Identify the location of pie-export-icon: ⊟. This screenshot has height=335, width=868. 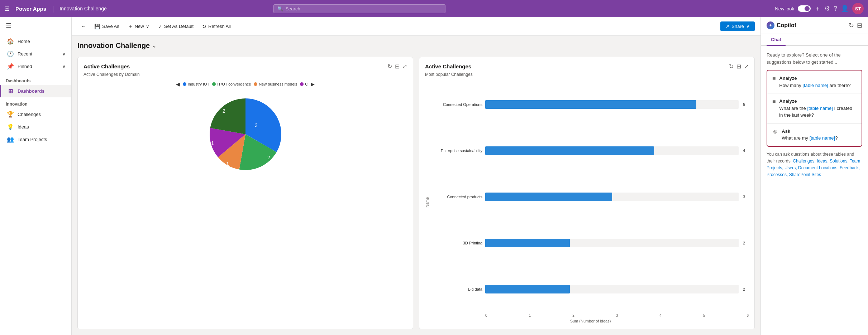
(397, 67).